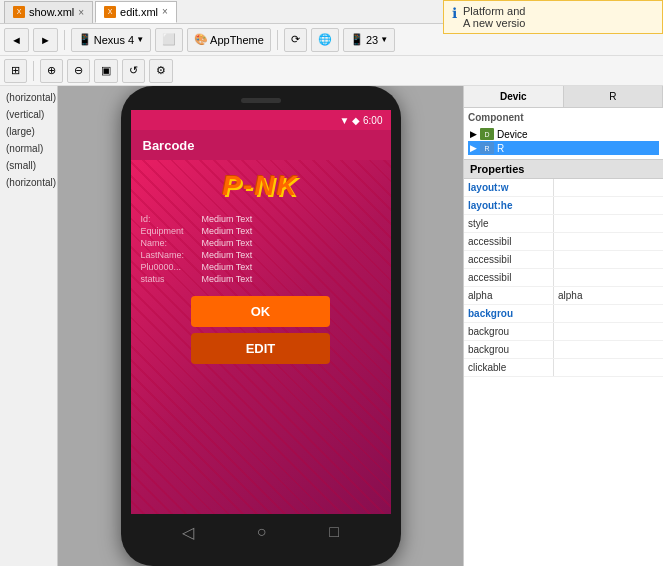  I want to click on apptheme-icon: 🎨, so click(201, 40).